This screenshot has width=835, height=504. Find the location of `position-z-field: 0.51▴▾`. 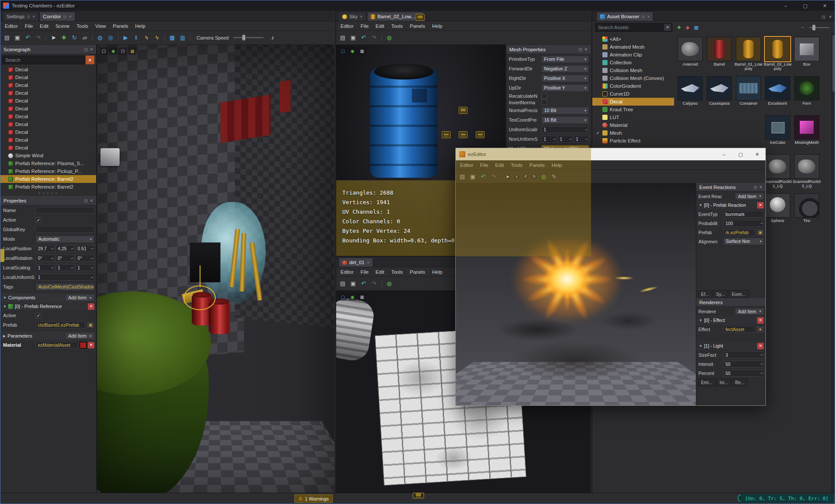

position-z-field: 0.51▴▾ is located at coordinates (85, 249).